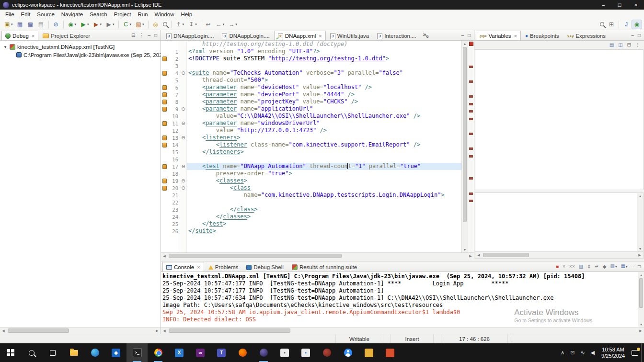 Image resolution: width=644 pixels, height=362 pixels. I want to click on clear-console-button: ▧, so click(581, 267).